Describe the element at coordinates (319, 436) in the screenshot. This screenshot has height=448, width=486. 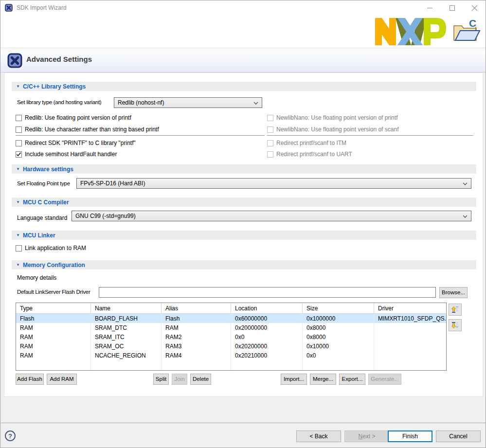
I see `back-button: < Back` at that location.